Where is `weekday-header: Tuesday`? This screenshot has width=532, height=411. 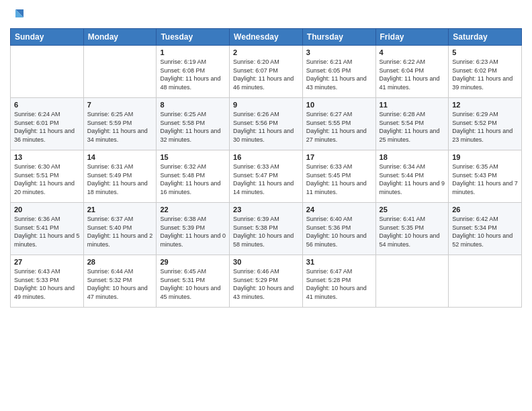 weekday-header: Tuesday is located at coordinates (193, 38).